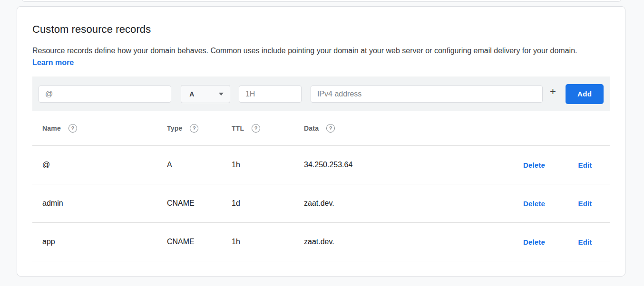  I want to click on record-data-input, so click(427, 94).